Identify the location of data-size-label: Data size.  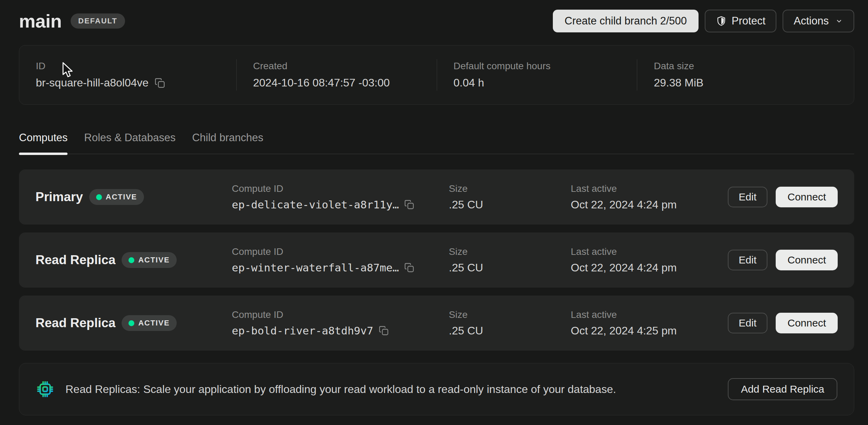
(745, 66).